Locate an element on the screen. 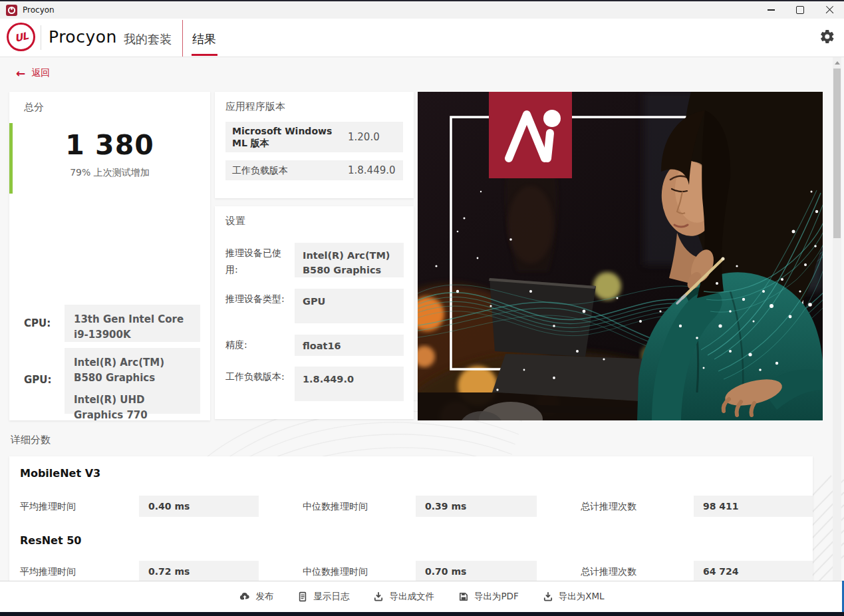 The width and height of the screenshot is (844, 616). back-label: 返回 is located at coordinates (41, 73).